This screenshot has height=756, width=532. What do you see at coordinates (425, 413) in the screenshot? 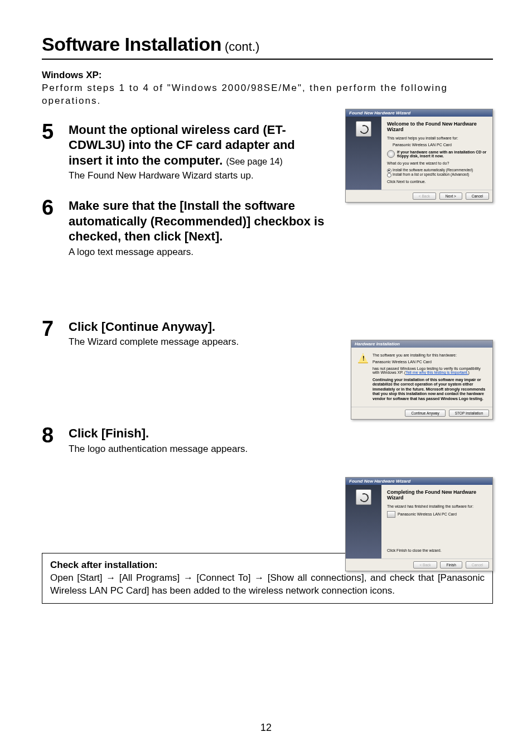
I see `continue-anyway-button: Continue Anyway` at bounding box center [425, 413].